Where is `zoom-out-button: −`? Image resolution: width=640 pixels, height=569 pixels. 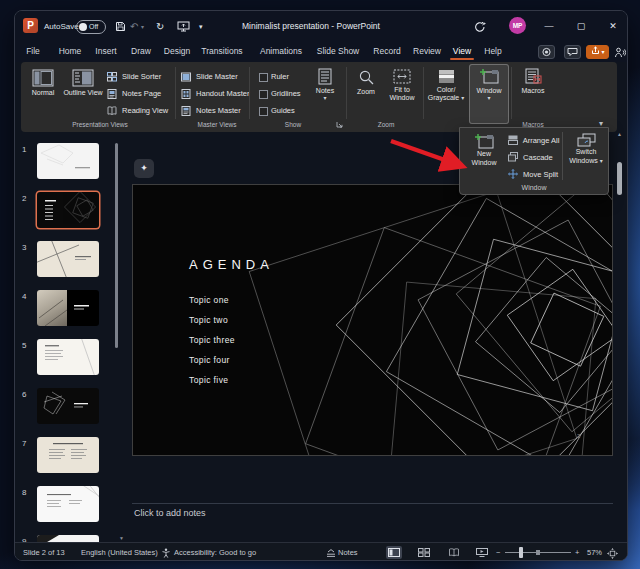 zoom-out-button: − is located at coordinates (498, 552).